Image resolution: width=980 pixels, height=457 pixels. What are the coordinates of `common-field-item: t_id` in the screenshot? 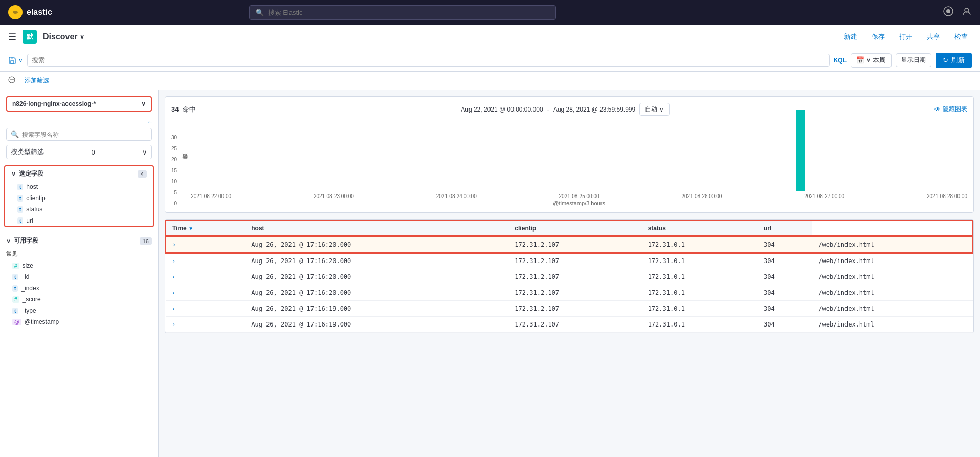 It's located at (79, 277).